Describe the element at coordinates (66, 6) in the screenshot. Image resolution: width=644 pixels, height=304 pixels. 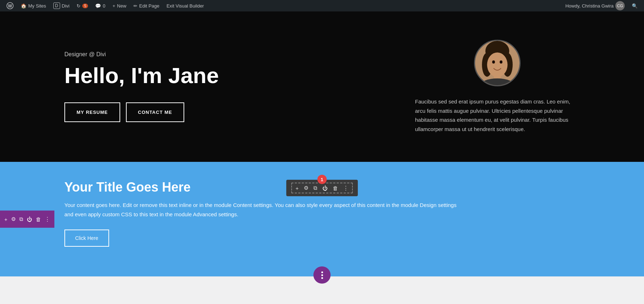
I see `divi-label: Divi` at that location.